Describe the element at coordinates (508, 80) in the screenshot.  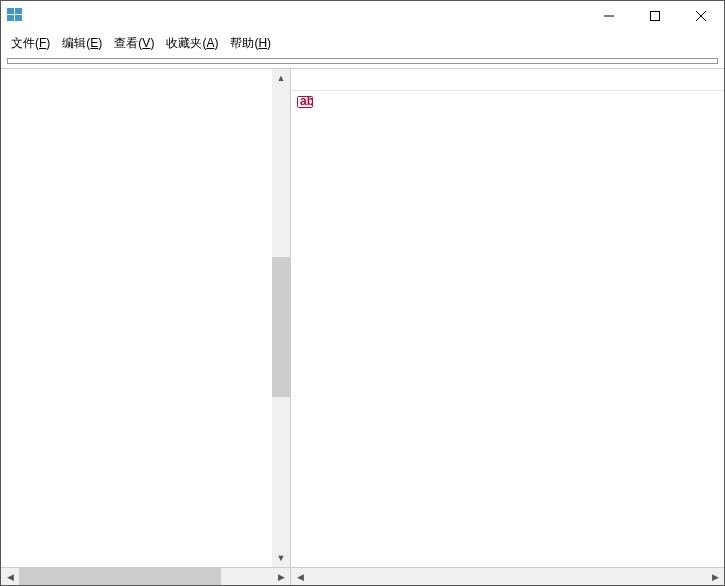
I see `column-headers` at that location.